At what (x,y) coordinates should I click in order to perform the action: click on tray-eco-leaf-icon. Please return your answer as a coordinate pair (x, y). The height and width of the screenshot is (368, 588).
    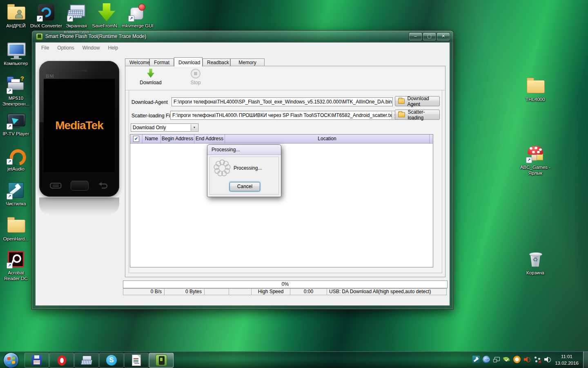
    Looking at the image, I should click on (507, 359).